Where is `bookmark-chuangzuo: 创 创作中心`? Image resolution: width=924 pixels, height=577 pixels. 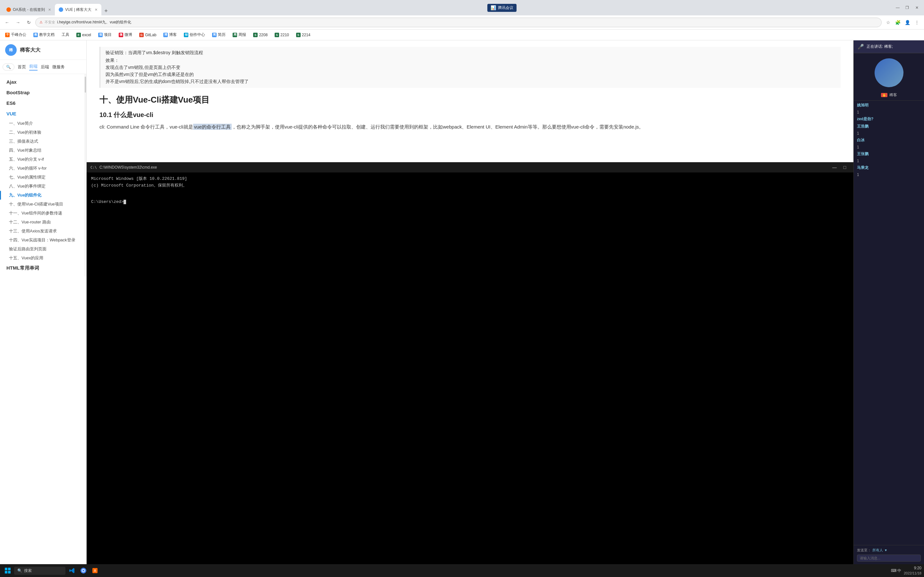
bookmark-chuangzuo: 创 创作中心 is located at coordinates (195, 35).